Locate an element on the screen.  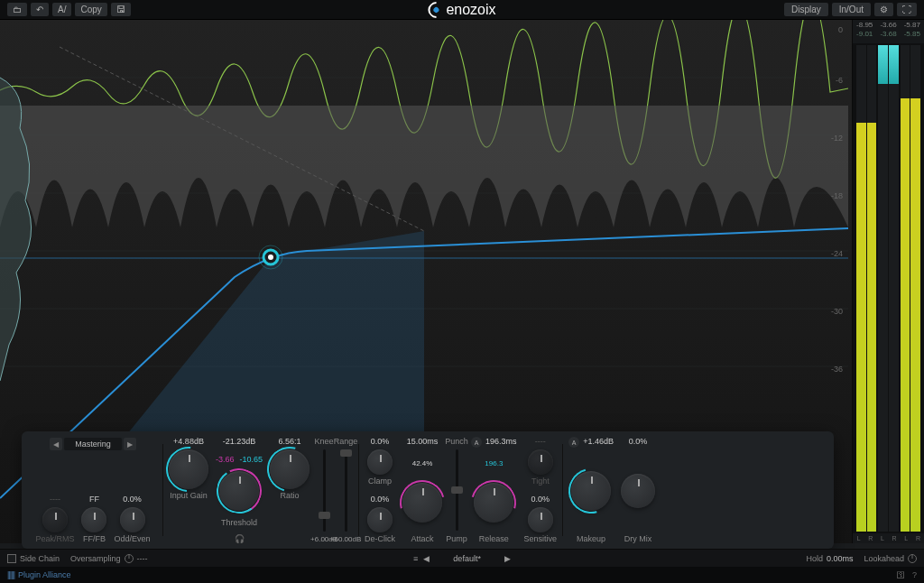
threshold-label: Threshold is located at coordinates (239, 523).